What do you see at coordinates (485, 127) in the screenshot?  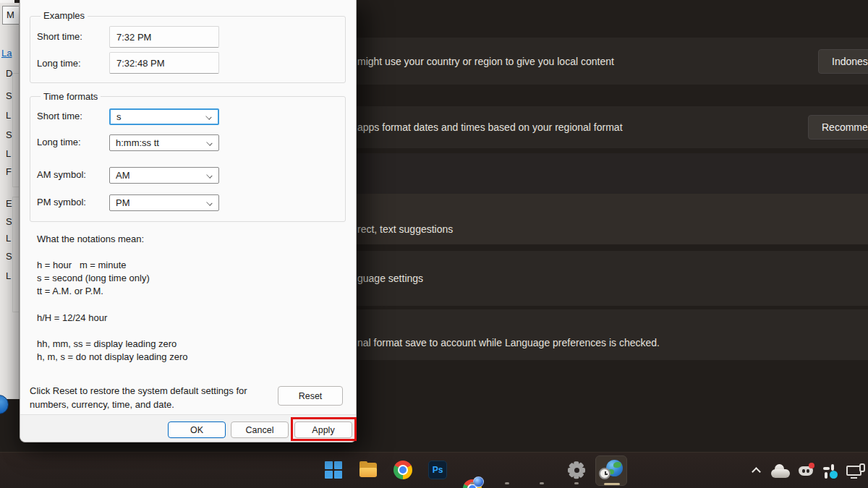 I see `settings-row-text: apps format dates and times based on you…` at bounding box center [485, 127].